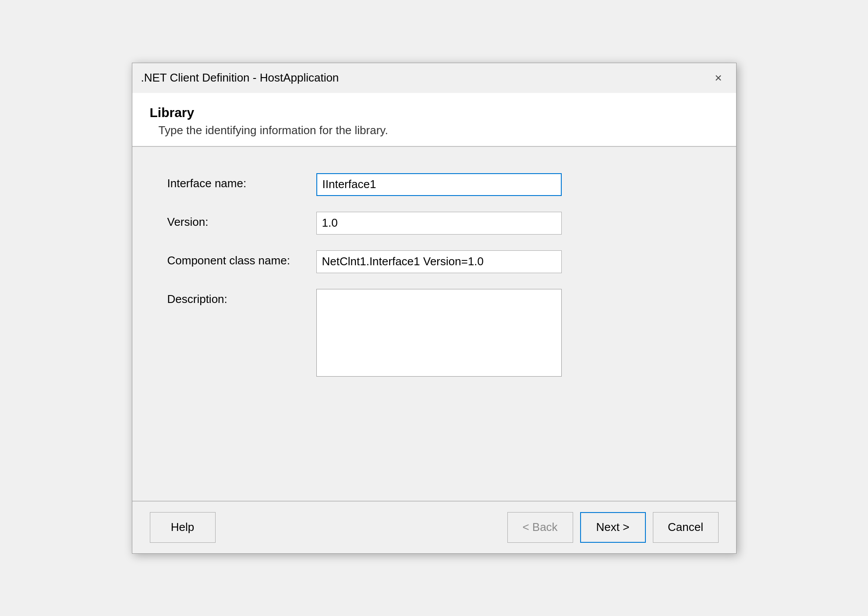  What do you see at coordinates (540, 527) in the screenshot?
I see `back-button: < Back` at bounding box center [540, 527].